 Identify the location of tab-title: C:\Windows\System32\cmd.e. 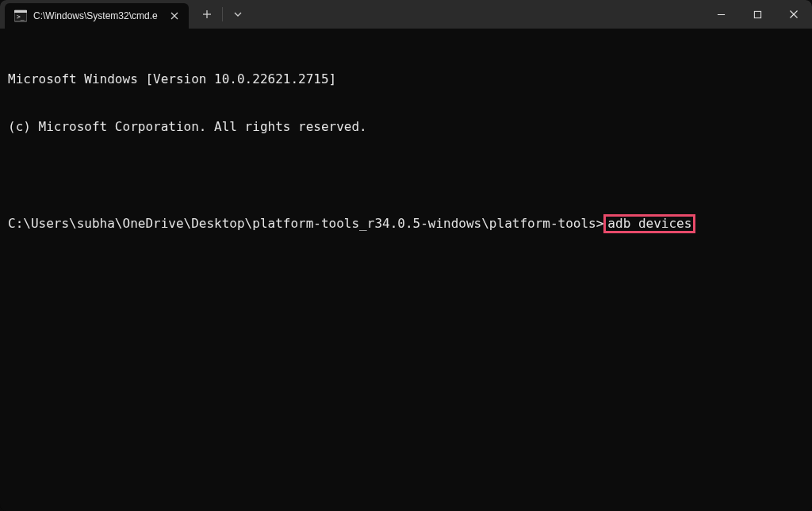
(98, 16).